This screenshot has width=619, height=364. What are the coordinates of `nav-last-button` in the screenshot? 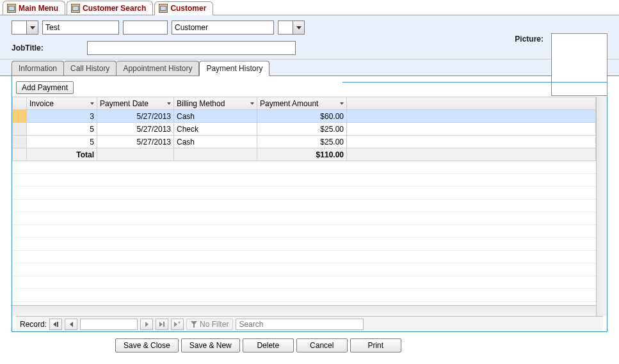 It's located at (162, 324).